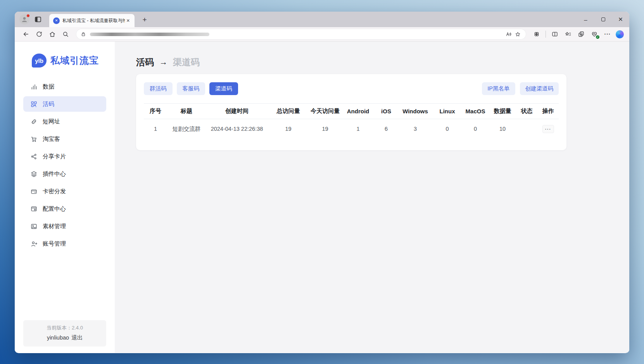 The image size is (644, 364). Describe the element at coordinates (48, 104) in the screenshot. I see `sidebar-item-label: 活码` at that location.